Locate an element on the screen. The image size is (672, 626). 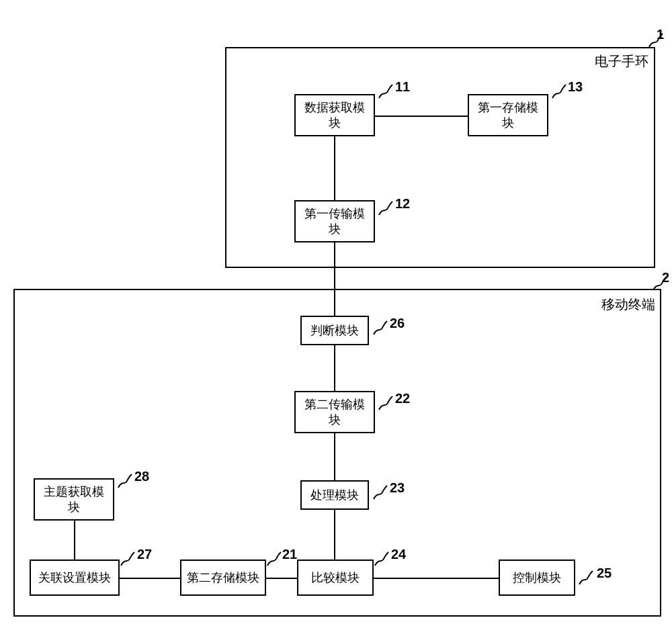
box-ref: 25 is located at coordinates (604, 574).